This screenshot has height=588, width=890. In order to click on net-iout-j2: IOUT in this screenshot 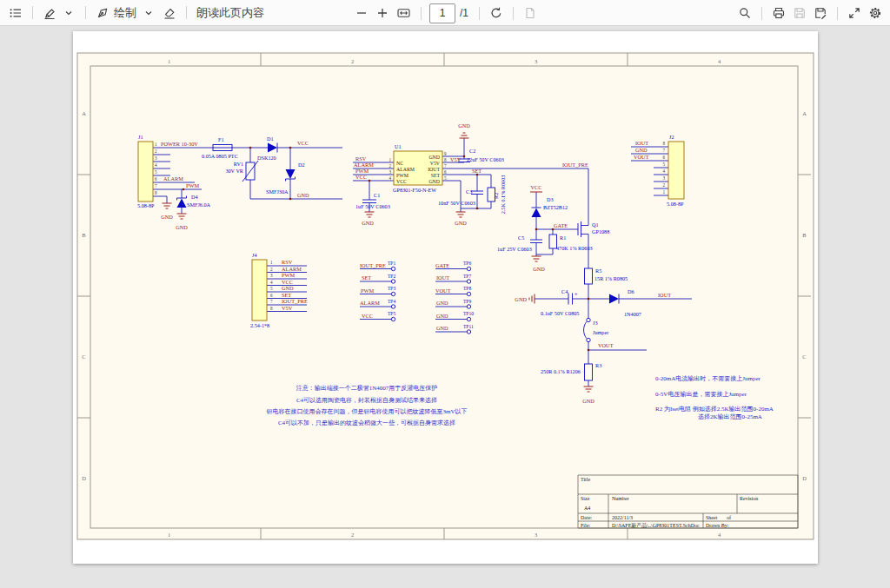, I will do `click(641, 142)`.